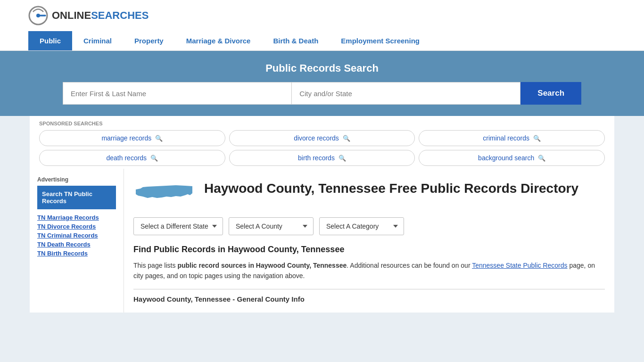 Image resolution: width=644 pixels, height=362 pixels. What do you see at coordinates (50, 41) in the screenshot?
I see `nav-public: Public` at bounding box center [50, 41].